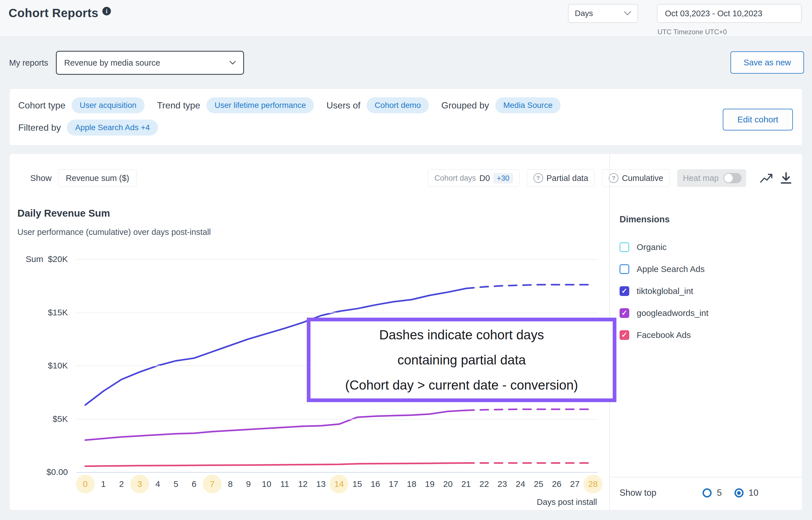 The image size is (812, 520). Describe the element at coordinates (754, 493) in the screenshot. I see `radio-label: 10` at that location.